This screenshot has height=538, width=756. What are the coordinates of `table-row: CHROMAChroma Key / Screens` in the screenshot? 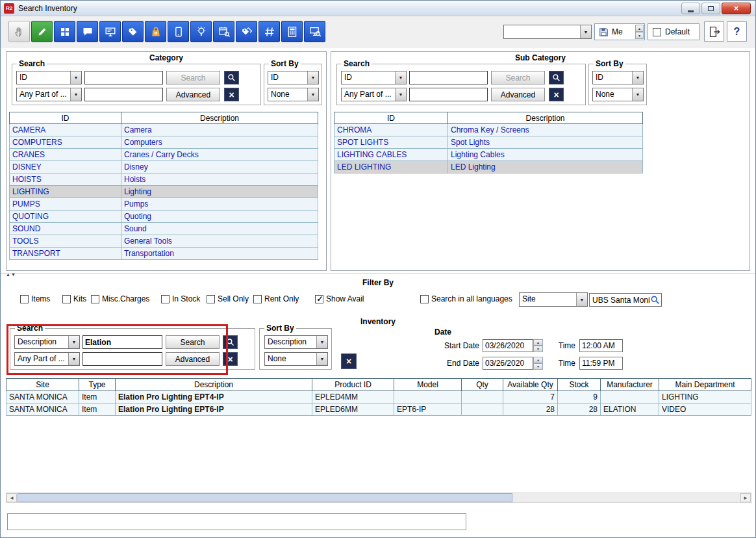 It's located at (488, 130).